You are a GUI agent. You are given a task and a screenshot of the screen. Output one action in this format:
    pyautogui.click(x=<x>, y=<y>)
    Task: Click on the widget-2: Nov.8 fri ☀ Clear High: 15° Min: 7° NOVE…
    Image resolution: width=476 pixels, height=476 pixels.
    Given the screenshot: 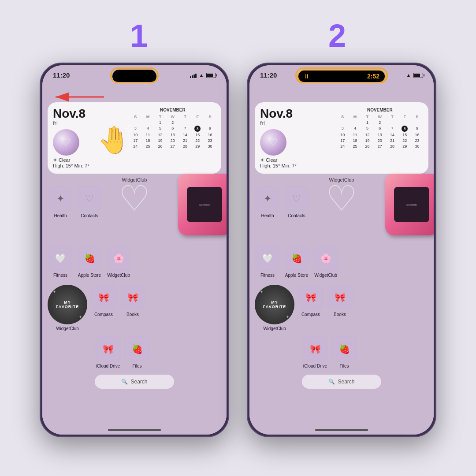 What is the action you would take?
    pyautogui.click(x=342, y=138)
    